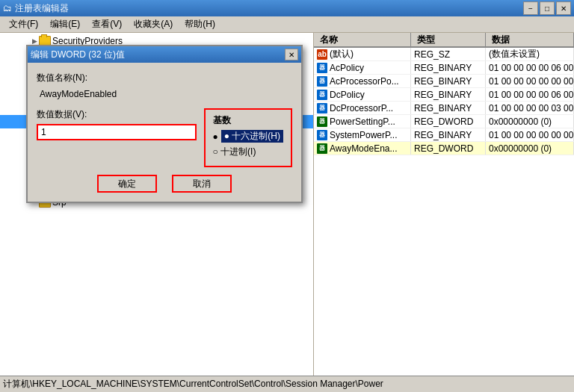 Image resolution: width=574 pixels, height=392 pixels. What do you see at coordinates (117, 132) in the screenshot?
I see `dialog-value-input` at bounding box center [117, 132].